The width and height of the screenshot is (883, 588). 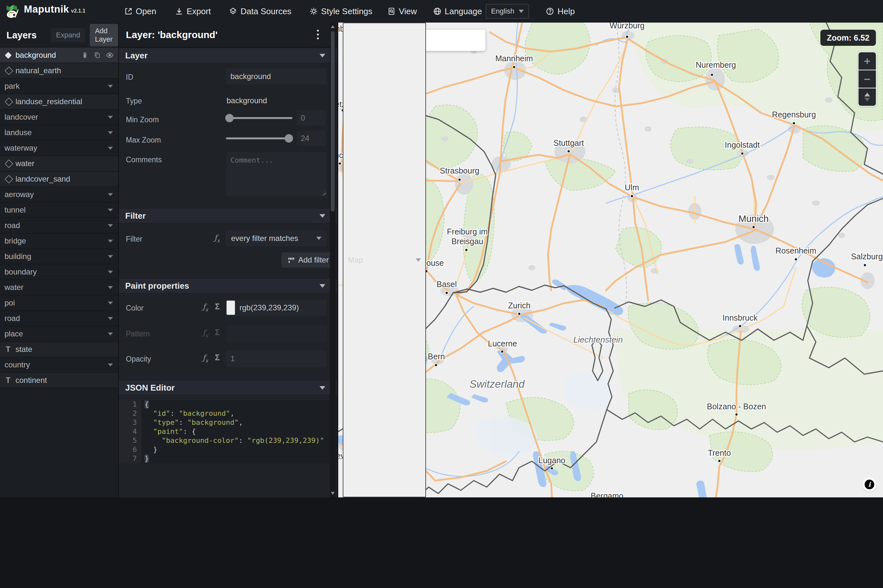 I want to click on filter-combinator-select: every filter matches, so click(x=276, y=238).